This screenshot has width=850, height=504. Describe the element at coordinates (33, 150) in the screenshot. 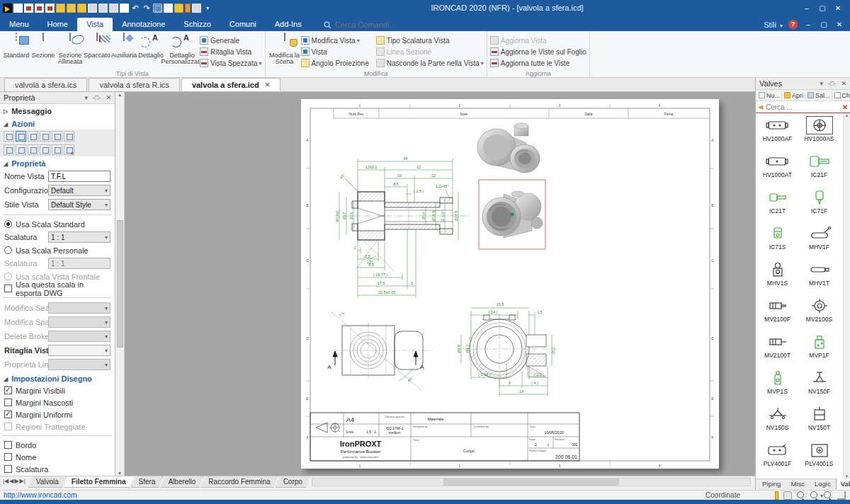

I see `hatch-view-icon` at that location.